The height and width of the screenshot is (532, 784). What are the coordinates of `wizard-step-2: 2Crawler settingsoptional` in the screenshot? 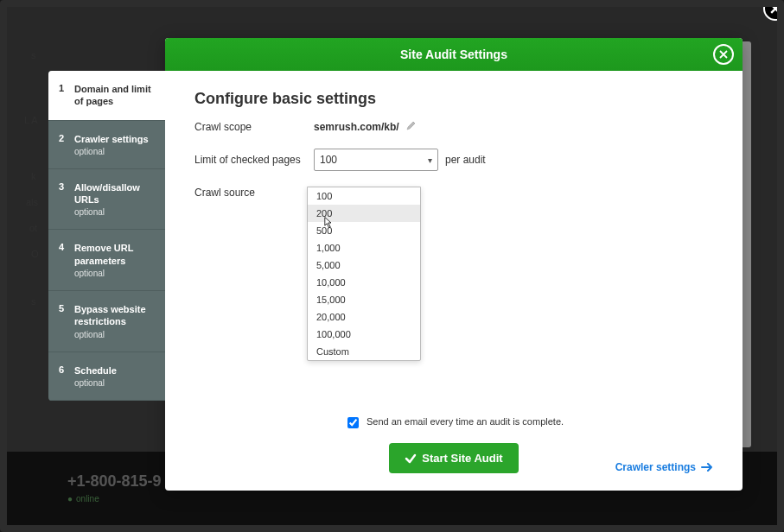 It's located at (107, 145).